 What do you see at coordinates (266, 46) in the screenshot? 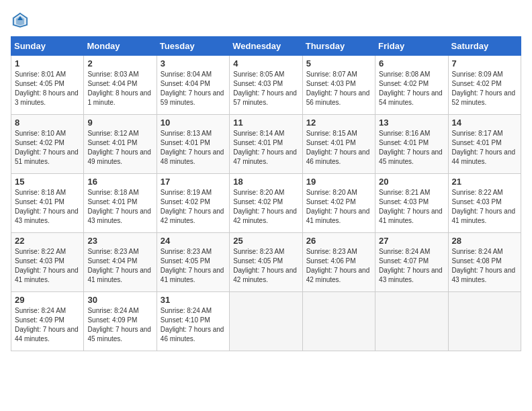
I see `header-row: Sunday Monday Tuesday Wednesday Thursday…` at bounding box center [266, 46].